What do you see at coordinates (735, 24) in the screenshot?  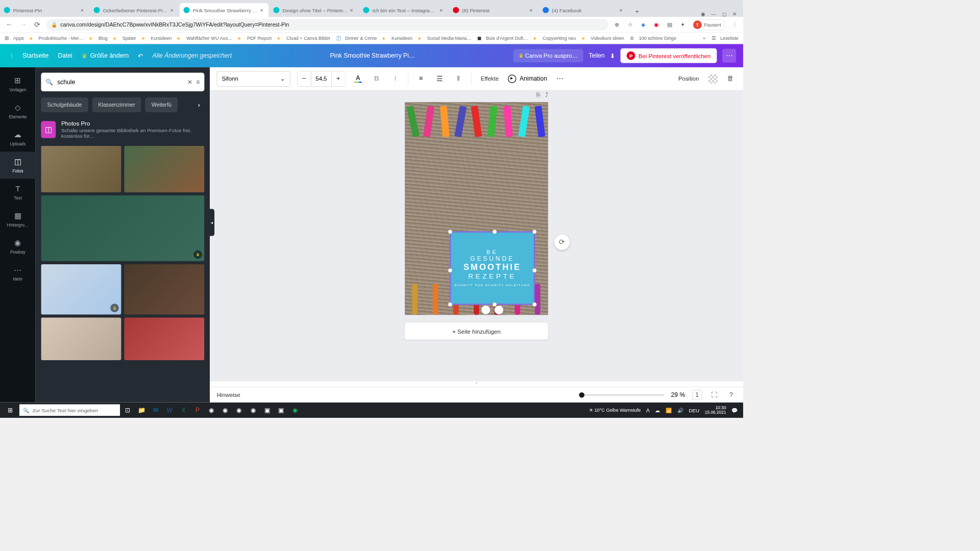 I see `menu-icon: ⋮` at bounding box center [735, 24].